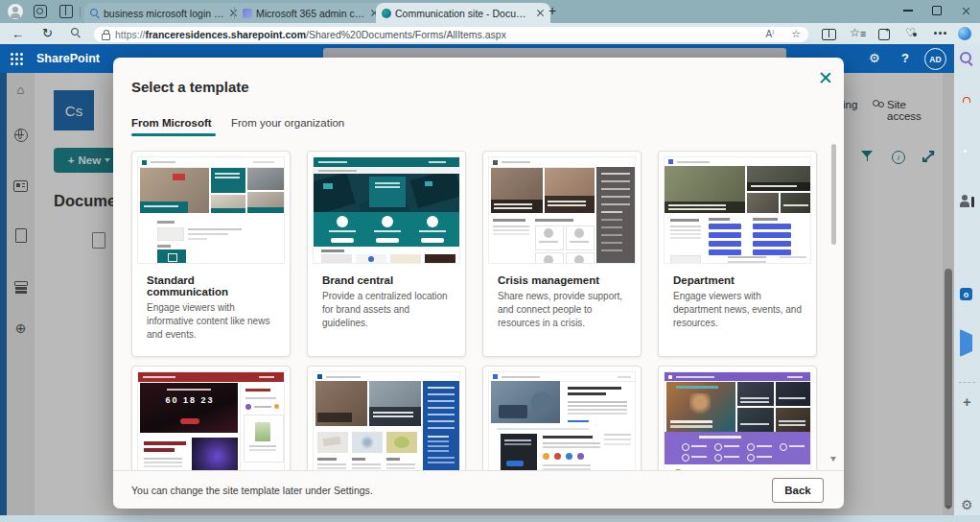 The image size is (980, 522). What do you see at coordinates (970, 401) in the screenshot?
I see `sidebar-add-icon: +` at bounding box center [970, 401].